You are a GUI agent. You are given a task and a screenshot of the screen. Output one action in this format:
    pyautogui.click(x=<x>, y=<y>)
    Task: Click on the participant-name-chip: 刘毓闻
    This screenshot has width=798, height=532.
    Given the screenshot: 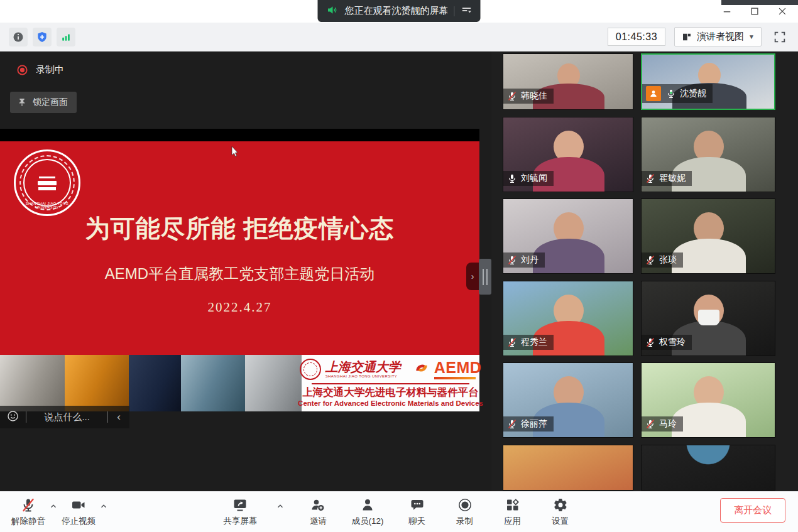 What is the action you would take?
    pyautogui.click(x=528, y=178)
    